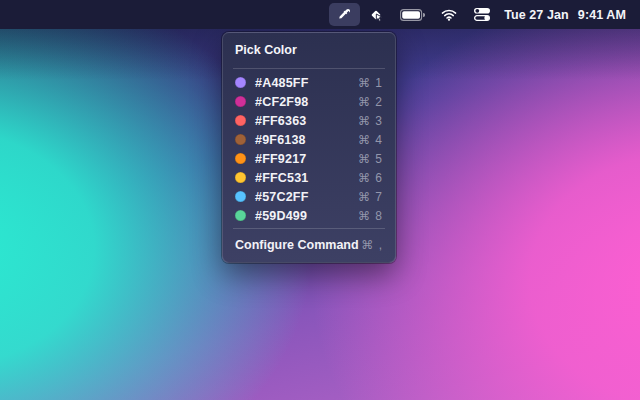 This screenshot has width=640, height=400. Describe the element at coordinates (372, 245) in the screenshot. I see `configure-command-shortcut: ⌘ ,` at that location.